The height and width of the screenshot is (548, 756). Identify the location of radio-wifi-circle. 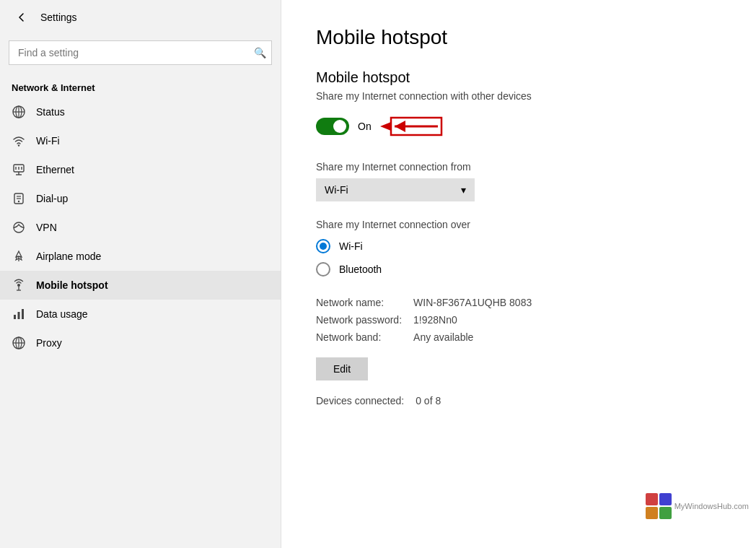
(323, 246).